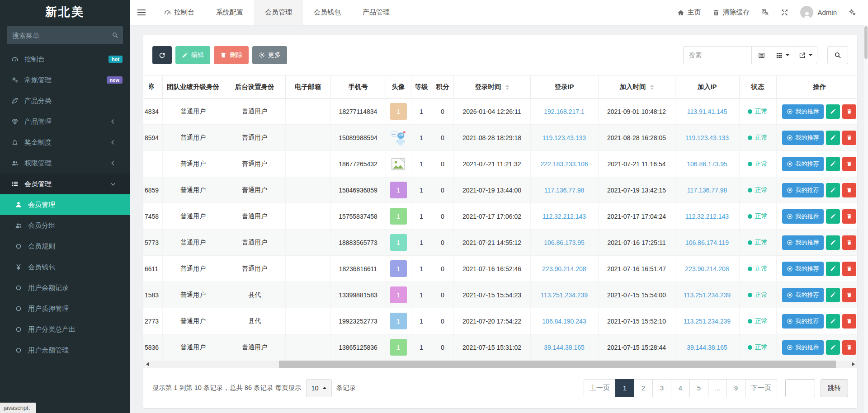 The image size is (868, 413). Describe the element at coordinates (707, 347) in the screenshot. I see `cell-join-ip: 39.144.38.165` at that location.